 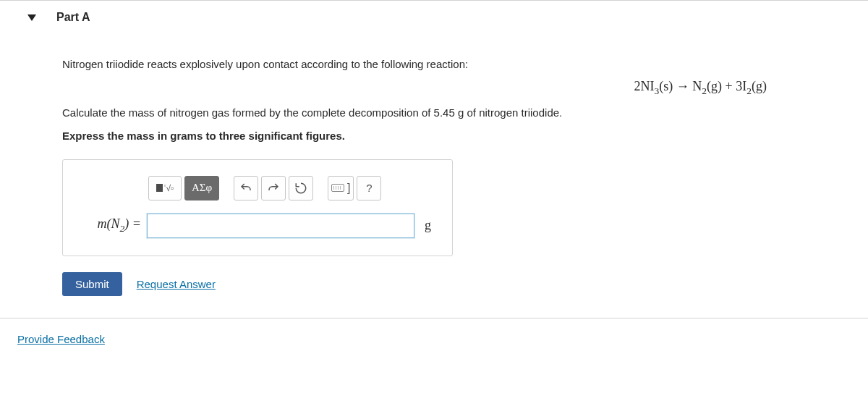 What do you see at coordinates (74, 17) in the screenshot?
I see `part-title: Part A` at bounding box center [74, 17].